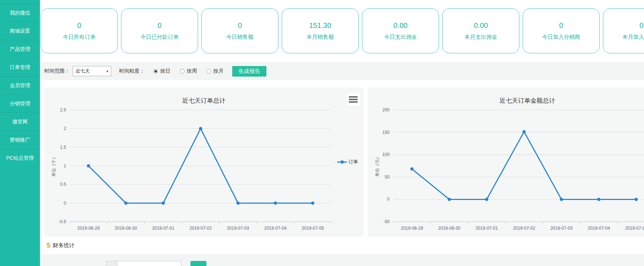  I want to click on sidebar-item-my-wechat: 我的微信, so click(20, 13).